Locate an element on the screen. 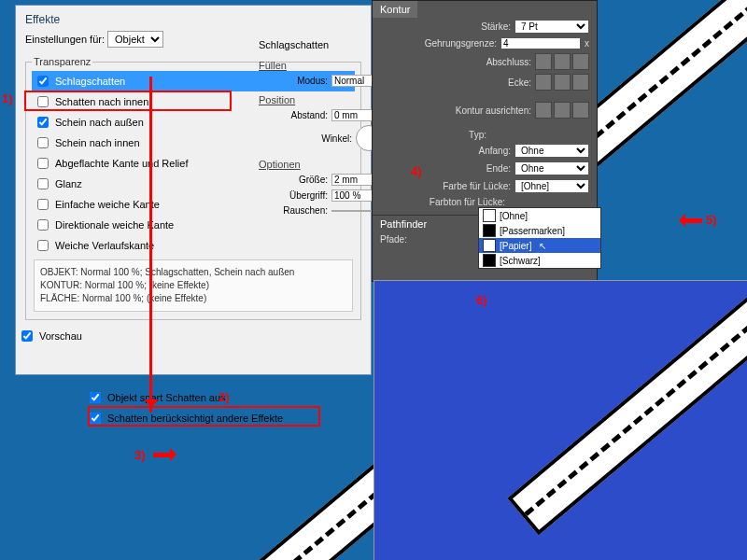 This screenshot has height=560, width=747. type-select is located at coordinates (540, 135).